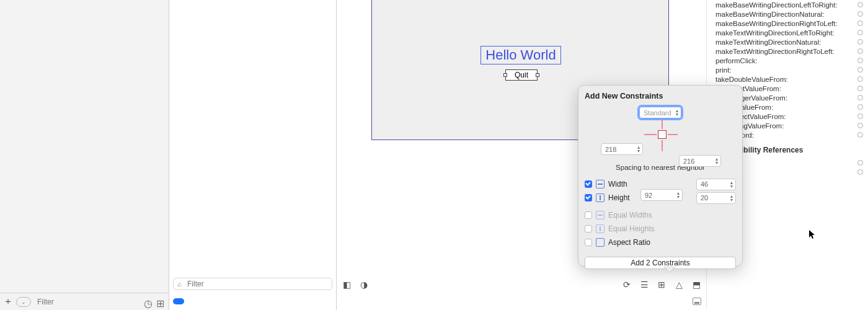 The image size is (868, 310). What do you see at coordinates (751, 79) in the screenshot?
I see `method-name: takeDoubleValueFrom:` at bounding box center [751, 79].